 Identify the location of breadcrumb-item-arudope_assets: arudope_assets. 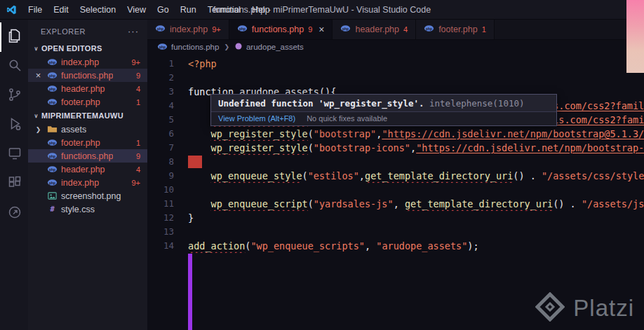
(269, 47).